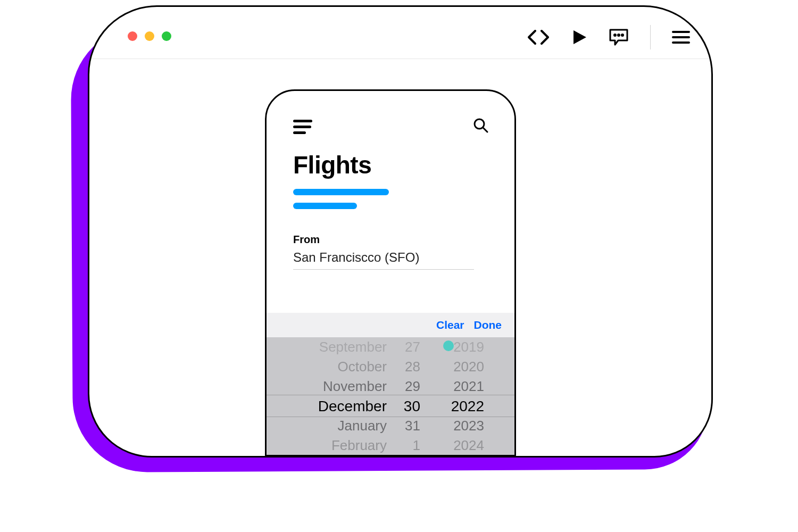  I want to click on wheel-row: 2019, so click(461, 347).